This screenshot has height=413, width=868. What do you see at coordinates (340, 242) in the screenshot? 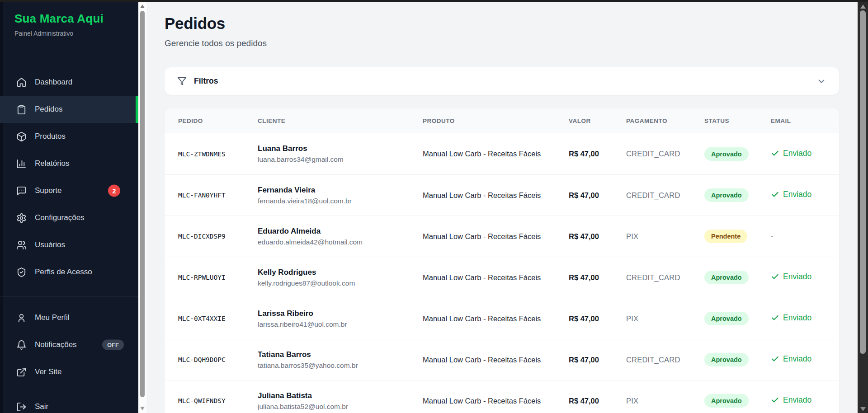
I see `customer-email: eduardo.almeida42@hotmail.com` at bounding box center [340, 242].